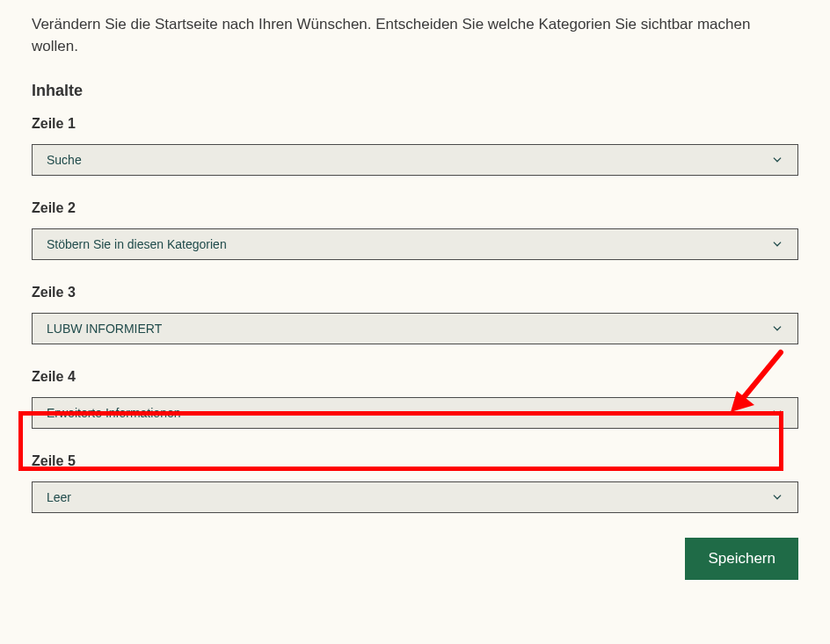  I want to click on row2-select-value: Stöbern Sie in diesen Kategorien, so click(137, 244).